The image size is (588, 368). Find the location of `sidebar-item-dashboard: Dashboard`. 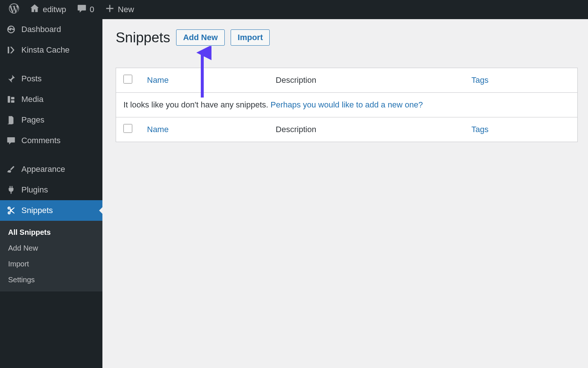

sidebar-item-dashboard: Dashboard is located at coordinates (51, 29).